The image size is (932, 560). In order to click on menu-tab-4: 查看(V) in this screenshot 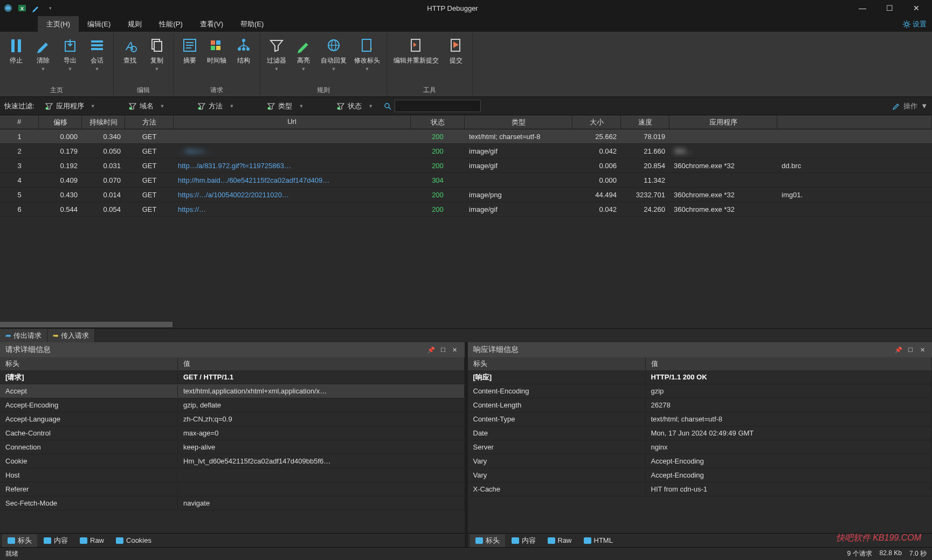, I will do `click(211, 24)`.